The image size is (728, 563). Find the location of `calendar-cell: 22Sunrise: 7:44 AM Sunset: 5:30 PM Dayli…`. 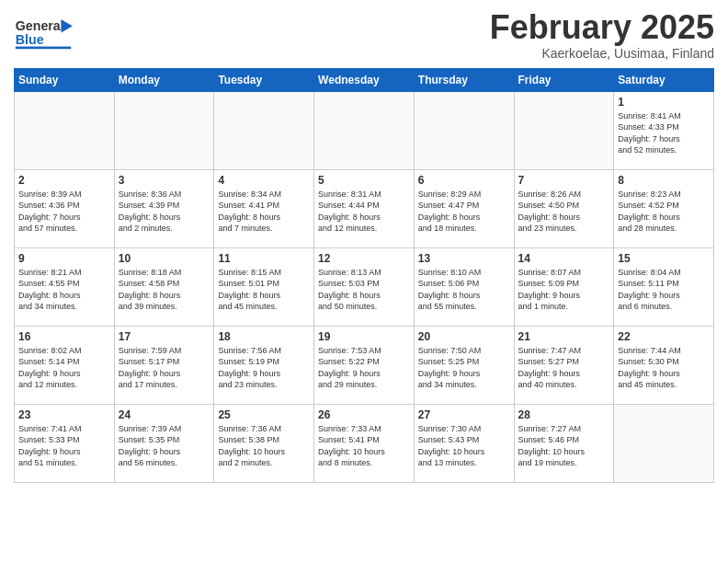

calendar-cell: 22Sunrise: 7:44 AM Sunset: 5:30 PM Dayli… is located at coordinates (664, 364).